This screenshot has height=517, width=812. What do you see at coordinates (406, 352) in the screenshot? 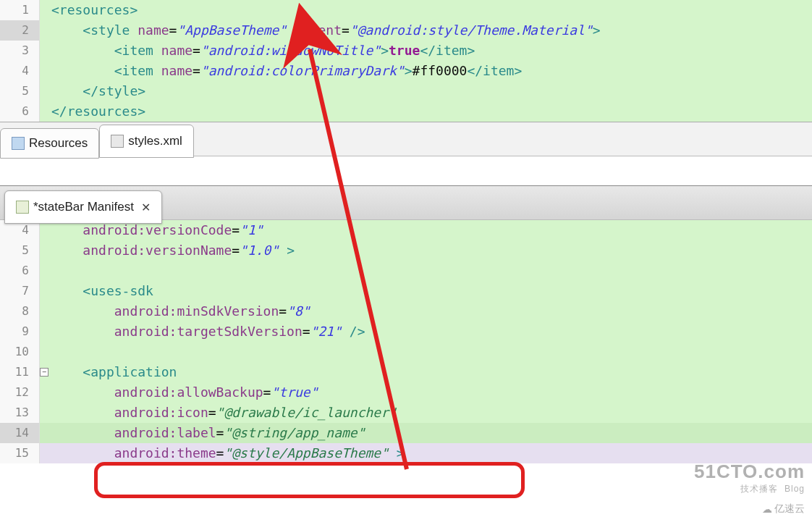
I see `code-line: 10` at bounding box center [406, 352].